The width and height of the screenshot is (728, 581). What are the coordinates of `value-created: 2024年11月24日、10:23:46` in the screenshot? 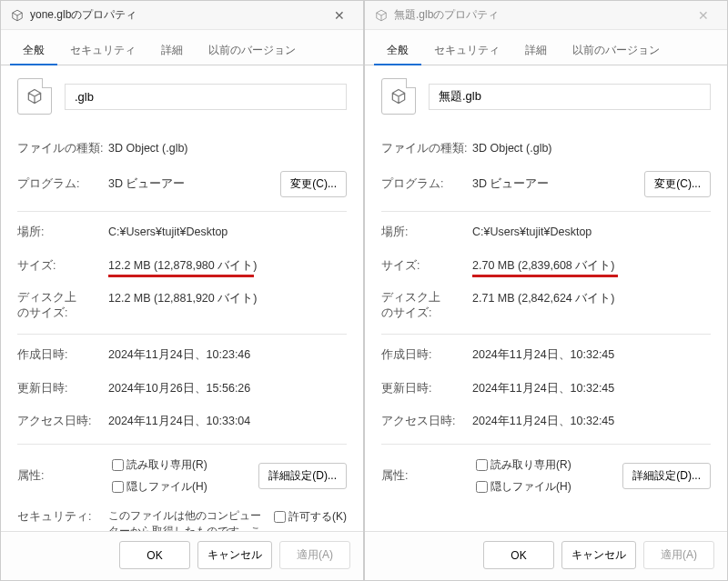 It's located at (228, 355).